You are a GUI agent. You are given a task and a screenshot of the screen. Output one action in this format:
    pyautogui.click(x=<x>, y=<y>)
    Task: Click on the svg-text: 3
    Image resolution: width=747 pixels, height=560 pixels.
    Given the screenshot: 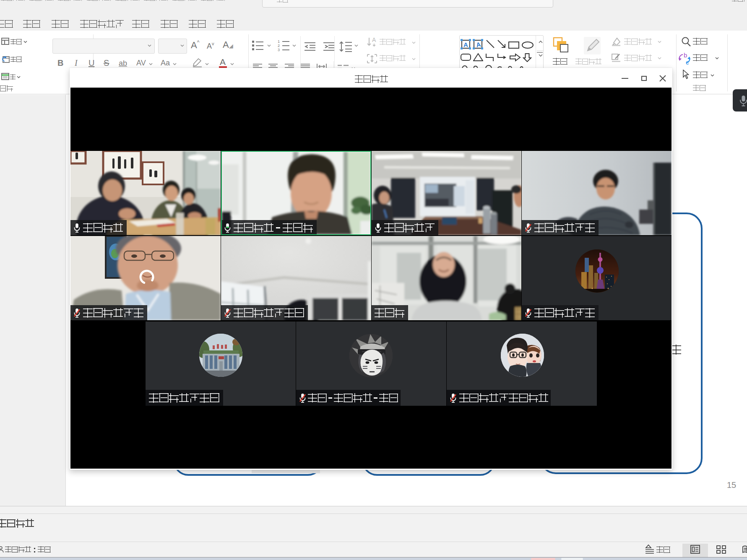 What is the action you would take?
    pyautogui.click(x=278, y=50)
    